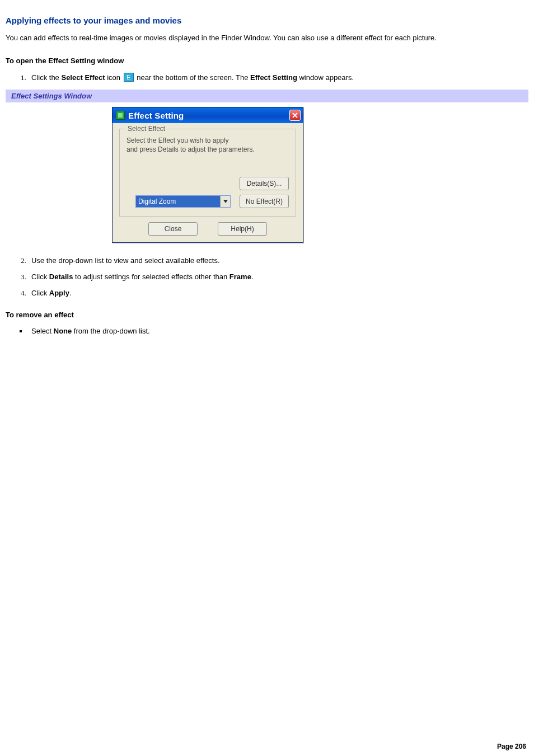 The image size is (534, 756). Describe the element at coordinates (267, 276) in the screenshot. I see `steps-continued: Use the drop-down list to view and selec…` at that location.